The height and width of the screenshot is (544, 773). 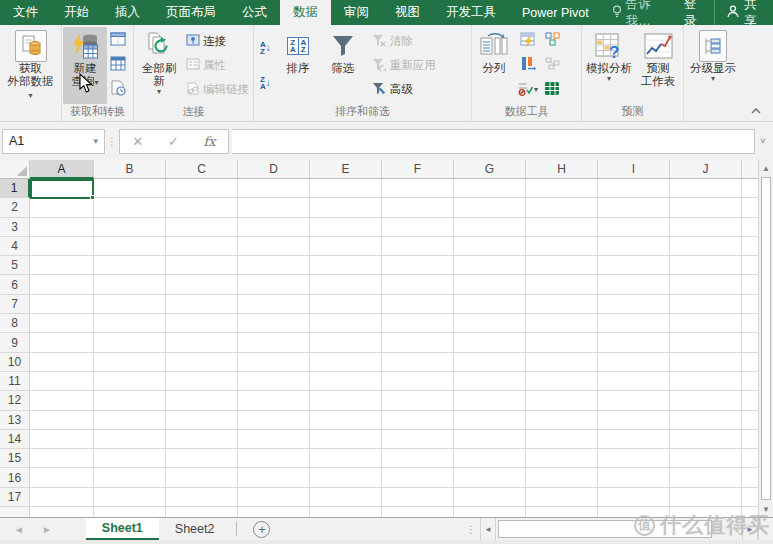 What do you see at coordinates (62, 228) in the screenshot?
I see `cell-A3` at bounding box center [62, 228].